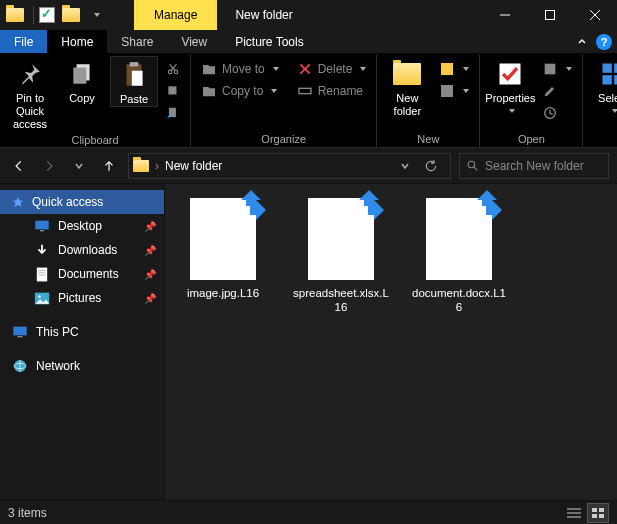 Image resolution: width=617 pixels, height=524 pixels. I want to click on sync-overlay-icon, so click(369, 205).